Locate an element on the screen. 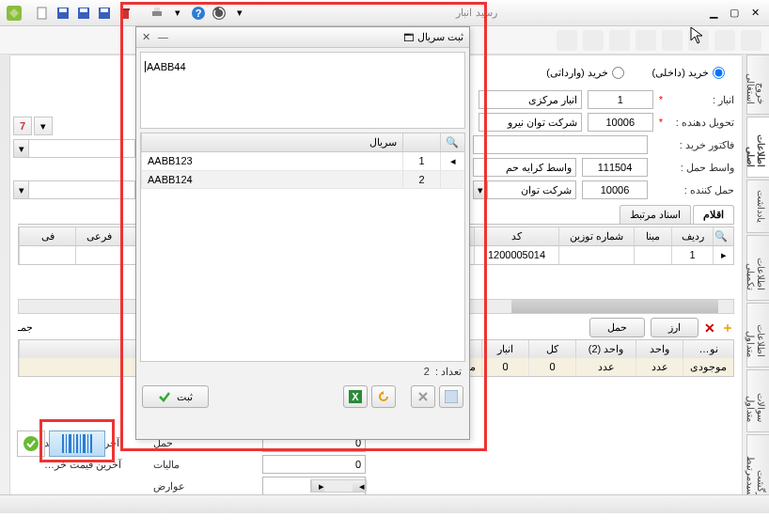 This screenshot has width=769, height=532. carrier-name-input is located at coordinates (525, 167).